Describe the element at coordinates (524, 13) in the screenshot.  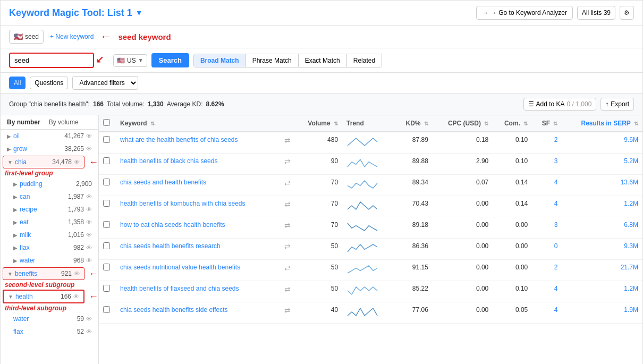
I see `go-to-analyzer-button: → → Go to Keyword Analyzer` at that location.